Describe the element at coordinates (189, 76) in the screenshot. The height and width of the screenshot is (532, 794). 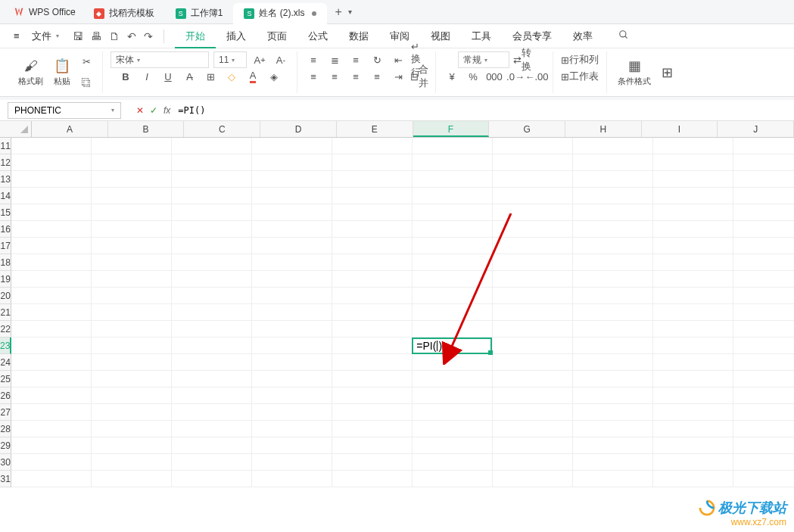
I see `strikethrough-button: A̶` at that location.